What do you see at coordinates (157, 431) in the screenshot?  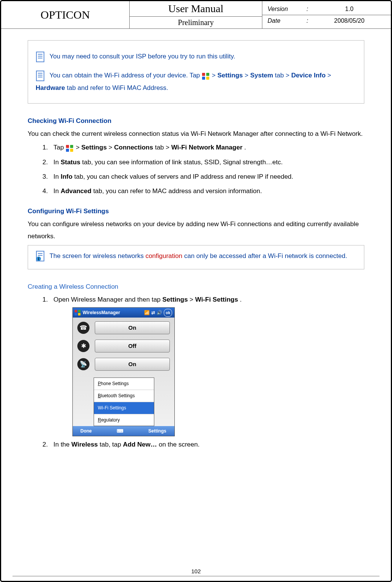 I see `settings-button: Settings` at bounding box center [157, 431].